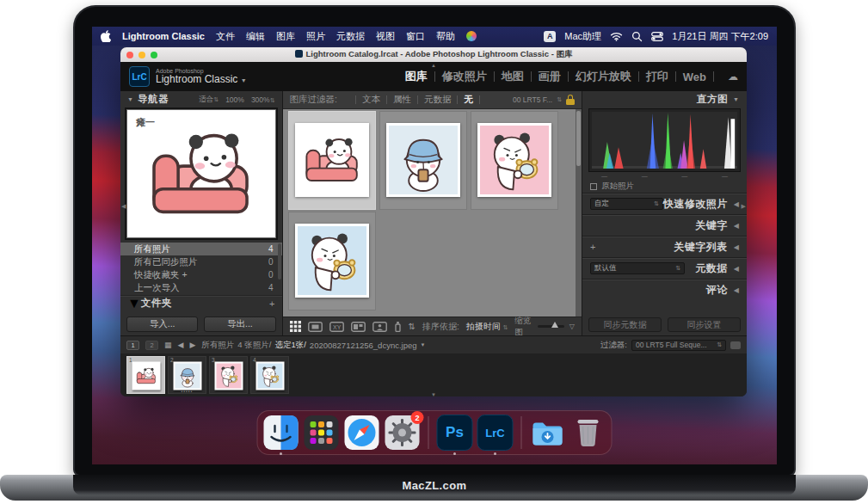 The width and height of the screenshot is (868, 504). What do you see at coordinates (397, 327) in the screenshot?
I see `painter-spray-icon` at bounding box center [397, 327].